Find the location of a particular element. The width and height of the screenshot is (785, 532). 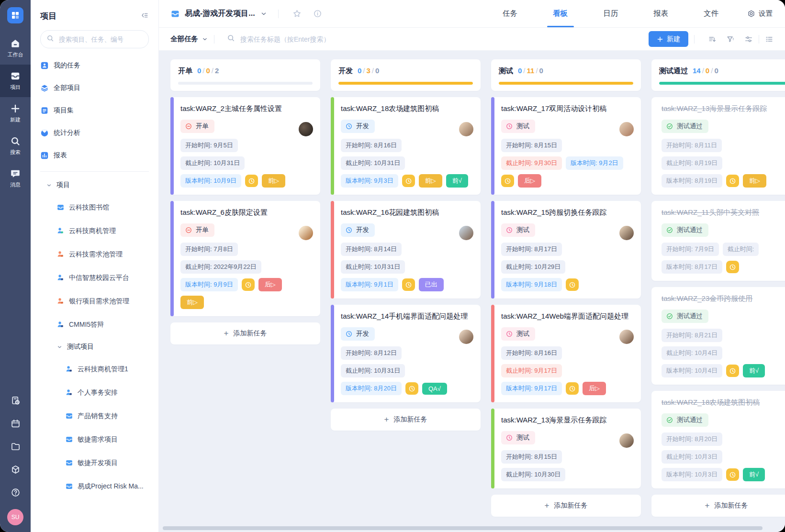

info-icon is located at coordinates (318, 13).